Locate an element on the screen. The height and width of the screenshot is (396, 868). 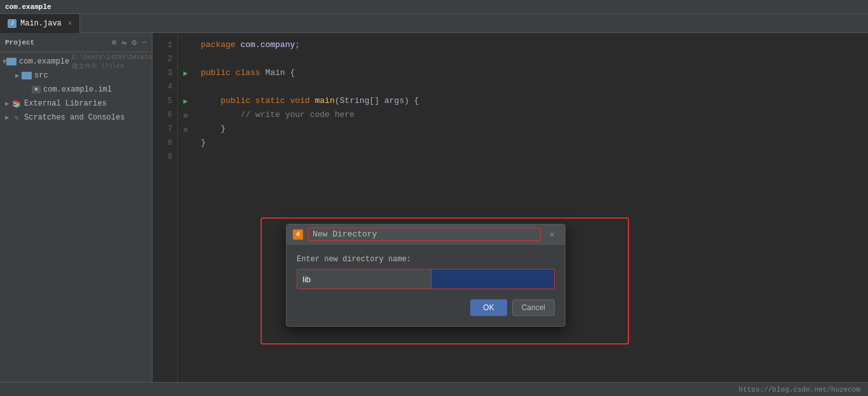
minimize-icon: — is located at coordinates (144, 43).